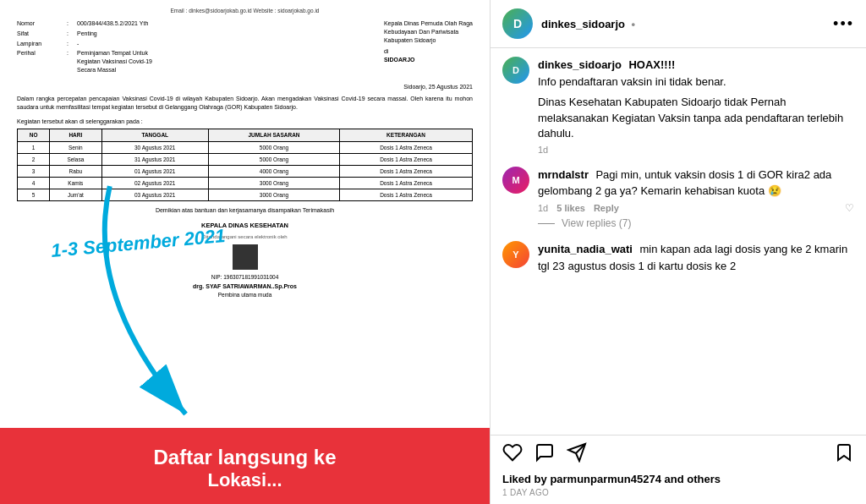 The height and width of the screenshot is (504, 866). I want to click on like-button, so click(512, 455).